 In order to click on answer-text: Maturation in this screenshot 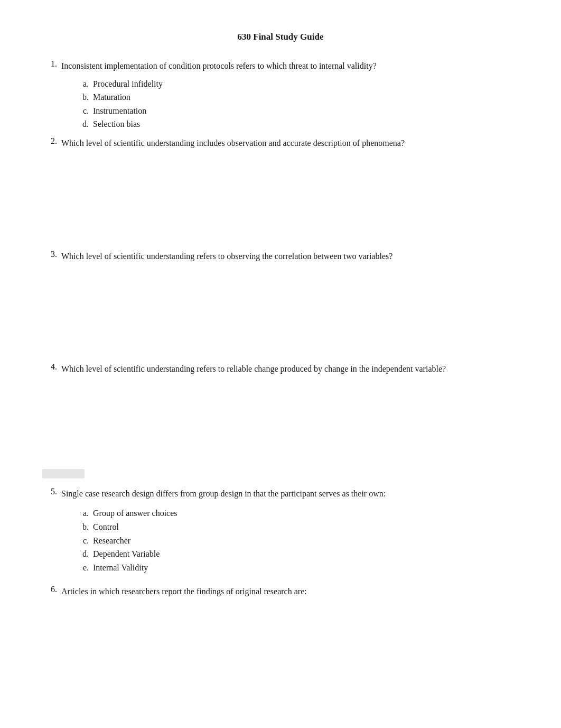, I will do `click(112, 97)`.